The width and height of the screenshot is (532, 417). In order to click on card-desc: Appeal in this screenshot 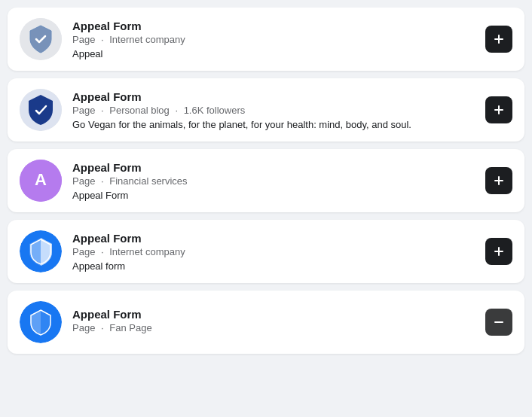, I will do `click(274, 54)`.